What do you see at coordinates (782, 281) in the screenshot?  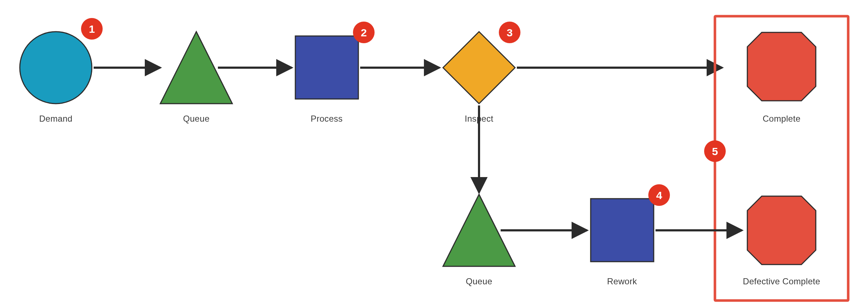 I see `defective-label: Defective Complete` at bounding box center [782, 281].